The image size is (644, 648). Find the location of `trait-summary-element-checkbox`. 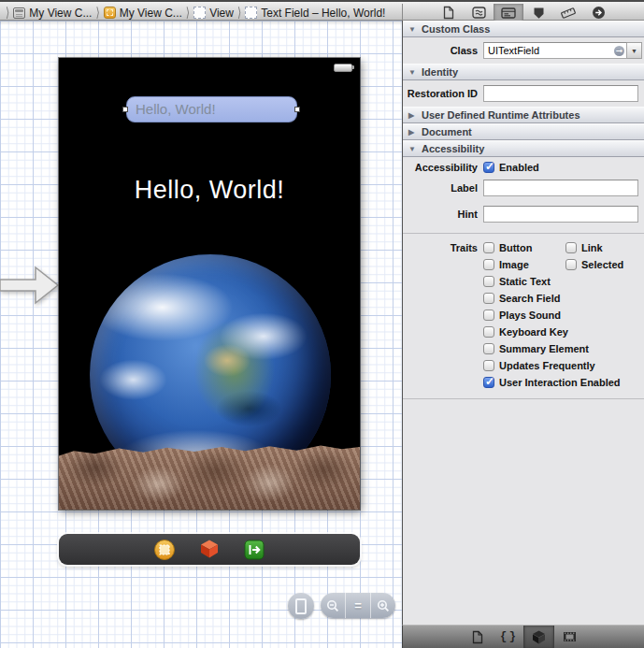

trait-summary-element-checkbox is located at coordinates (489, 349).